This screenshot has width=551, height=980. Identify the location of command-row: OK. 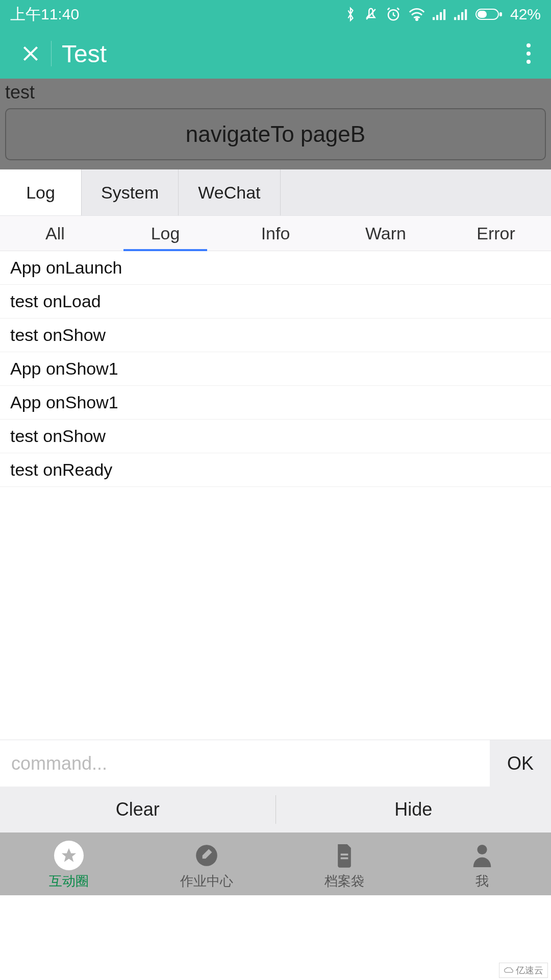
(276, 763).